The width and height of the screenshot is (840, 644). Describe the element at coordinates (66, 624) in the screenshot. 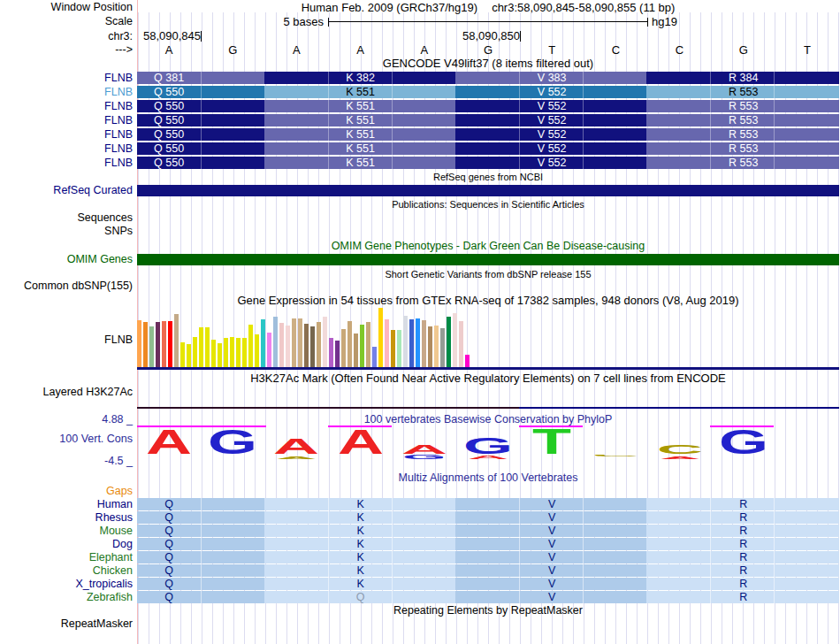

I see `repeatmasker-label: RepeatMasker` at that location.